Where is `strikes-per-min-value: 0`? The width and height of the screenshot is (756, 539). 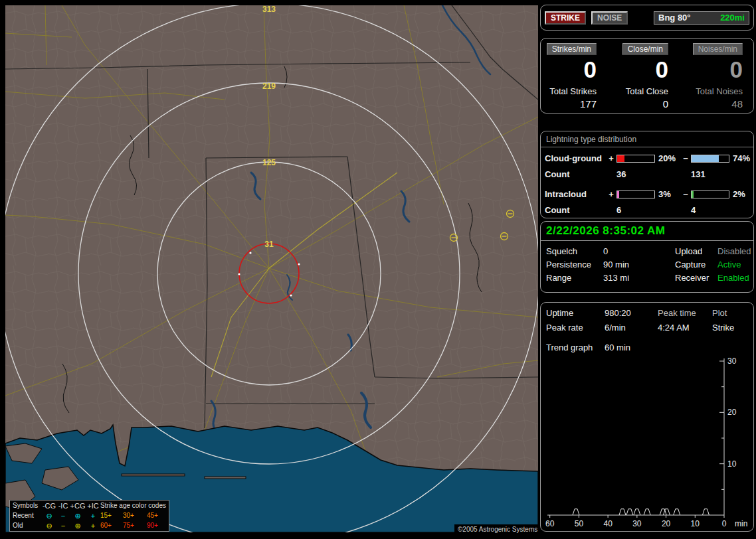
strikes-per-min-value: 0 is located at coordinates (571, 70).